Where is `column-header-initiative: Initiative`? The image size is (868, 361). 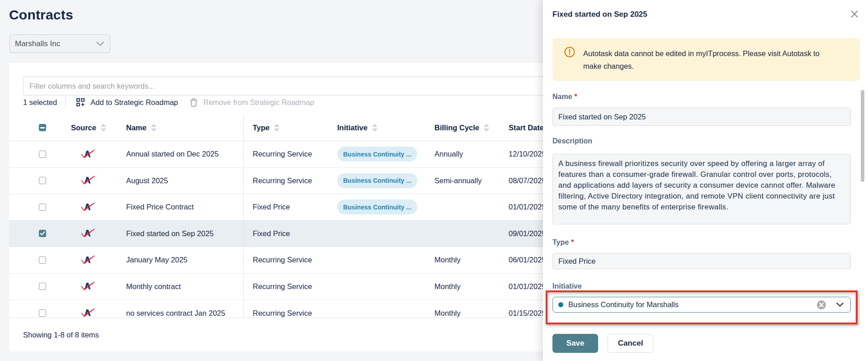
column-header-initiative: Initiative is located at coordinates (358, 128).